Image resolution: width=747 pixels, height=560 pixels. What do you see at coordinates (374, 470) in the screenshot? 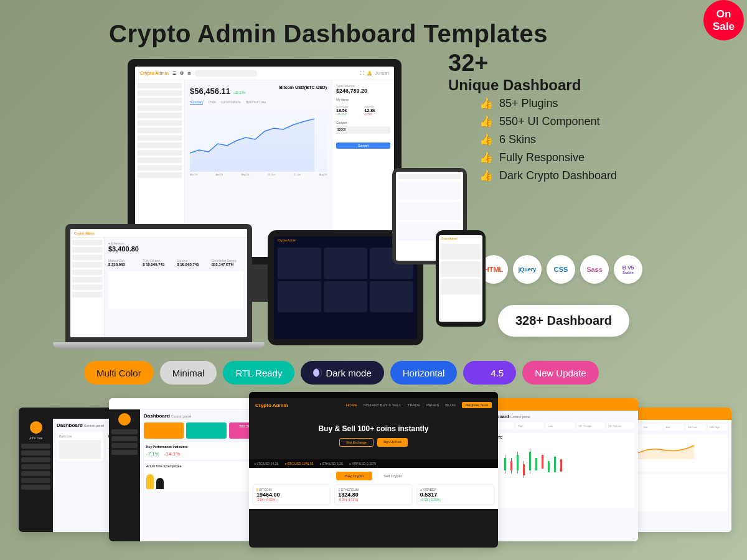
I see `bottom-theme-3: Crypto Admin HOME INSTANT BUY & SELL TRA…` at bounding box center [374, 470].